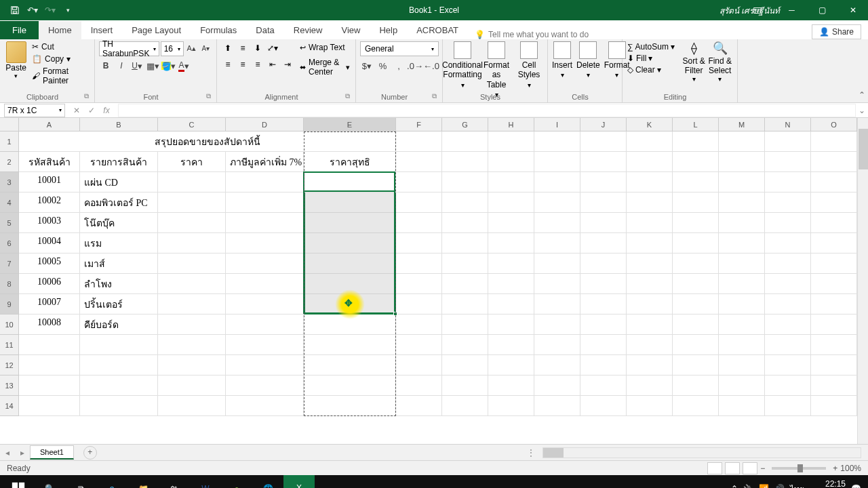 This screenshot has width=868, height=488. Describe the element at coordinates (742, 264) in the screenshot. I see `cell-M7` at that location.